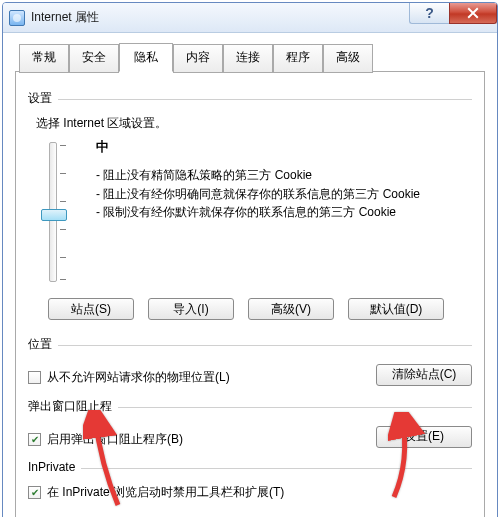 This screenshot has height=517, width=500. What do you see at coordinates (146, 58) in the screenshot?
I see `tab-privacy: 隐私` at bounding box center [146, 58].